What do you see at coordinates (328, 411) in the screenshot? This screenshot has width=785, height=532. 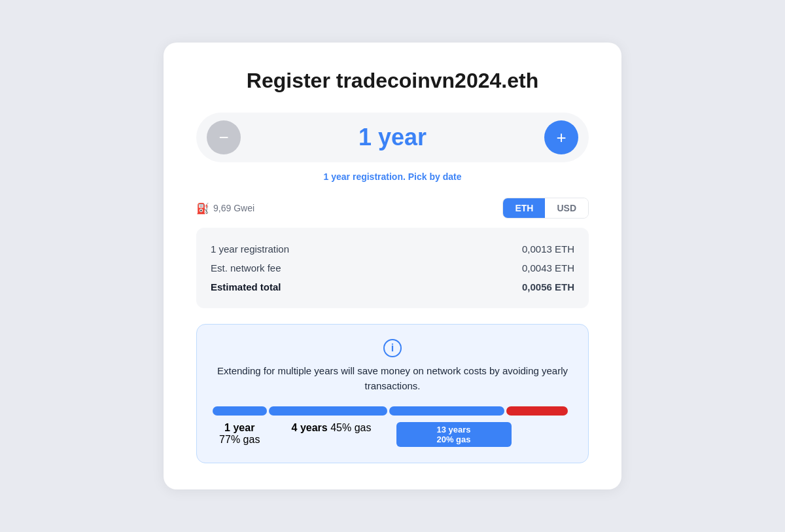 I see `bar-segment-4years` at bounding box center [328, 411].